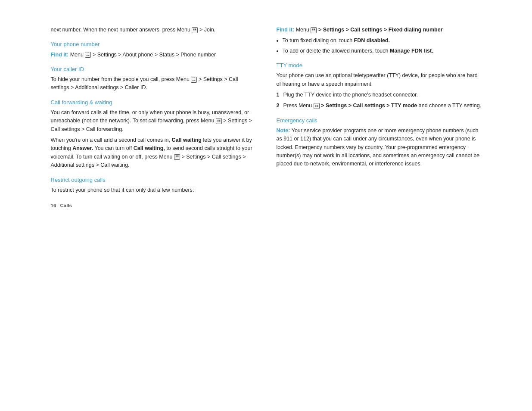 This screenshot has height=411, width=532. I want to click on tty-step-2: 2 Press Menu ☷ > Settings > Call setting…, so click(379, 106).